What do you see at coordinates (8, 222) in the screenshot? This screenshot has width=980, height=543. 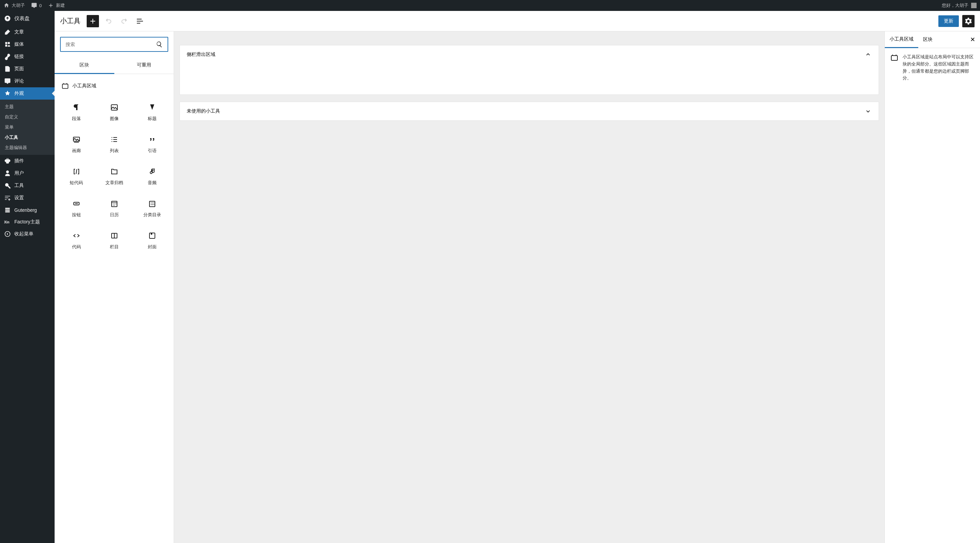 I see `xin-icon: Xin` at bounding box center [8, 222].